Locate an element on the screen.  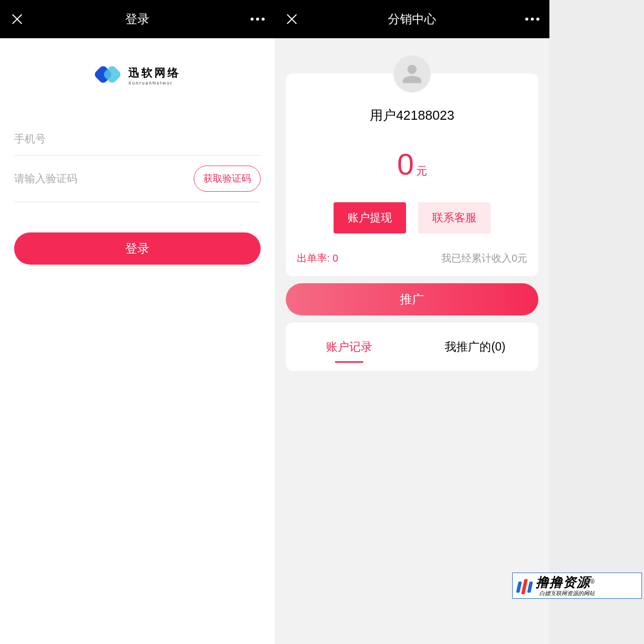
logo-text-en: XunruanNetwor is located at coordinates (154, 83).